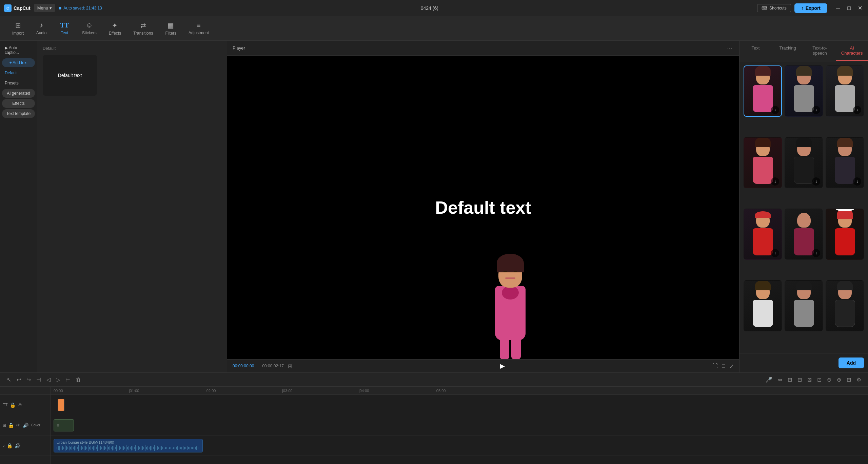 The width and height of the screenshot is (868, 464). Describe the element at coordinates (60, 8) in the screenshot. I see `autosave-dot` at that location.